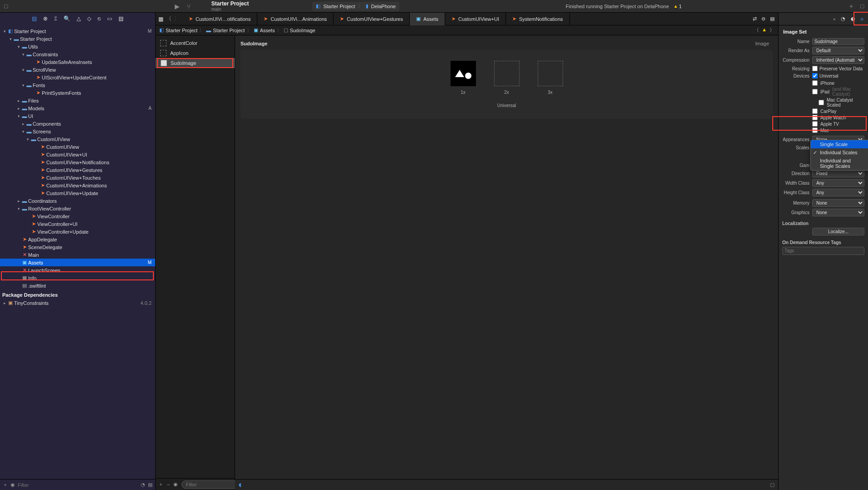 The width and height of the screenshot is (868, 490). Describe the element at coordinates (78, 154) in the screenshot. I see `tree-file: ➤CustomUIView+UI` at that location.